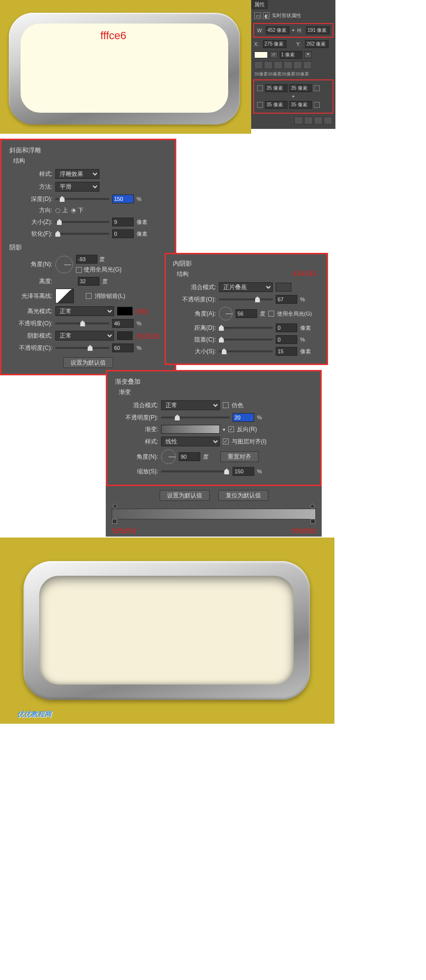 The width and height of the screenshot is (426, 980). Describe the element at coordinates (246, 328) in the screenshot. I see `inner-dist-slider` at that location.